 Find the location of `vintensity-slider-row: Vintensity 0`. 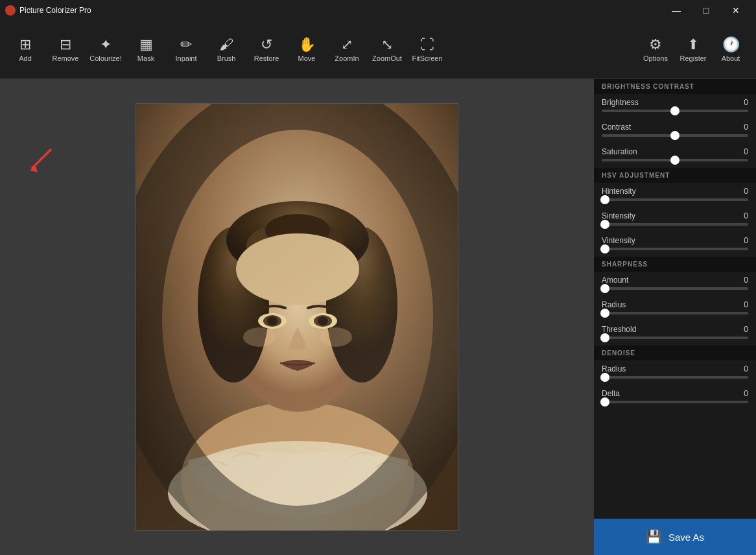

vintensity-slider-row: Vintensity 0 is located at coordinates (675, 244).